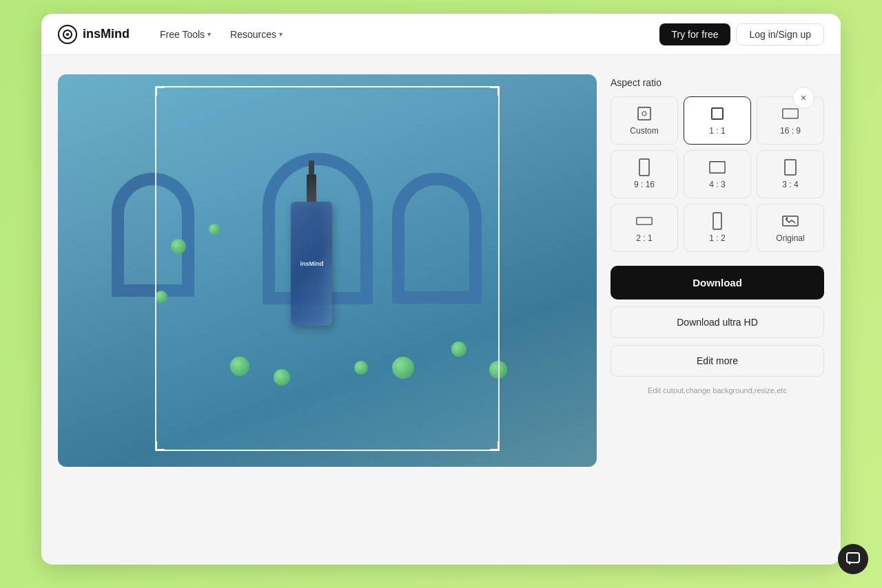 Image resolution: width=882 pixels, height=588 pixels. I want to click on logo-icon, so click(68, 34).